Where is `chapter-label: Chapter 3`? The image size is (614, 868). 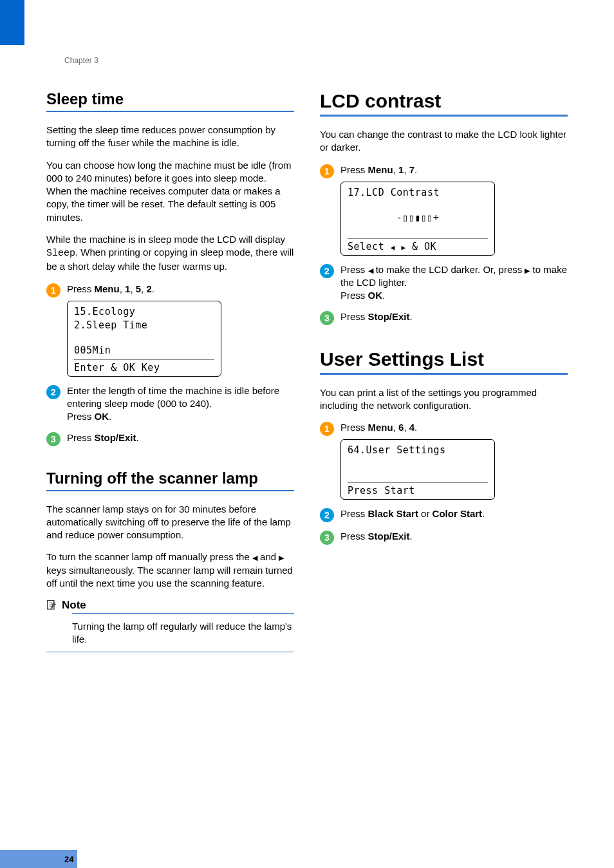
chapter-label: Chapter 3 is located at coordinates (81, 61).